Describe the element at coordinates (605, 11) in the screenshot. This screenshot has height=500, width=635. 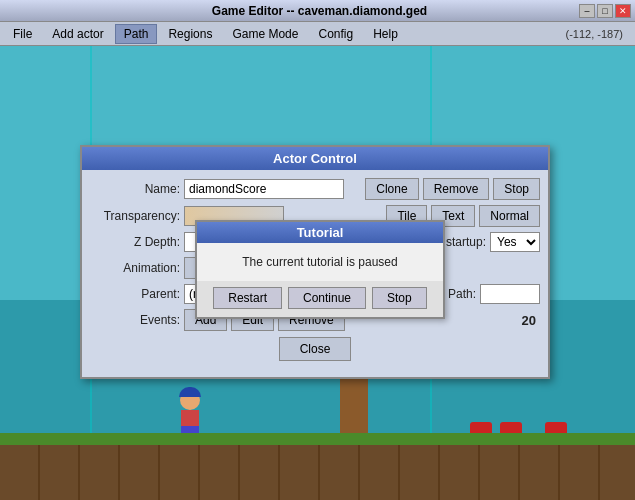
I see `maximize-button: □` at that location.